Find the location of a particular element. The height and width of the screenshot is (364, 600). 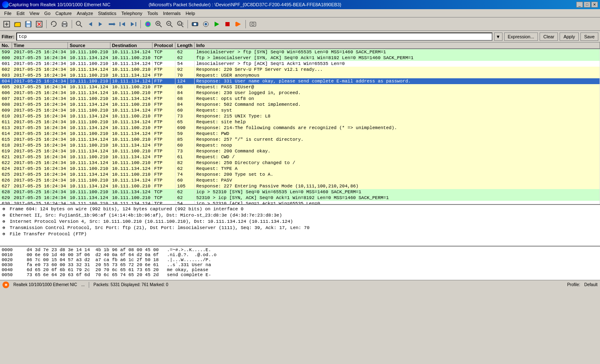

table-row: 609 2017-05-25 16:24:34 10.111.100.210 1… is located at coordinates (300, 110).